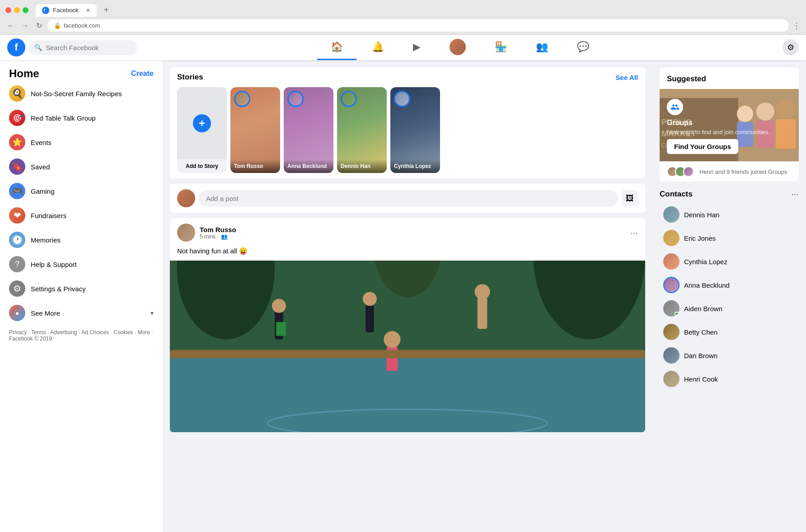 The width and height of the screenshot is (806, 532). Describe the element at coordinates (309, 130) in the screenshot. I see `story-card-anna: Anna Becklund` at that location.